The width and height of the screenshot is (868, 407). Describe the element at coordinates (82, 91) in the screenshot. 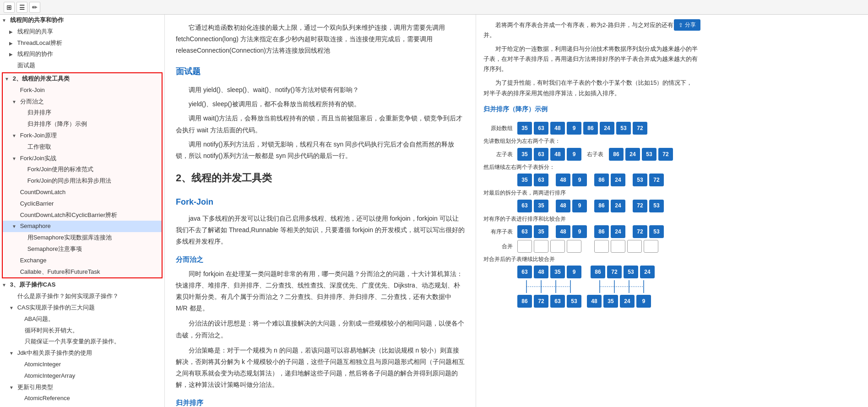

I see `sidebar-item-forkjoin: Fork-Join` at that location.